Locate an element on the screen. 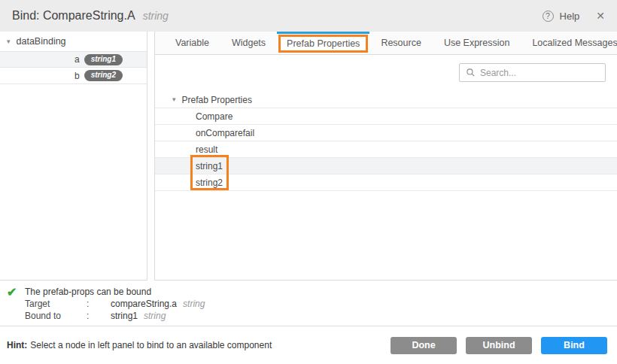  tree-node-label: string1 is located at coordinates (209, 166).